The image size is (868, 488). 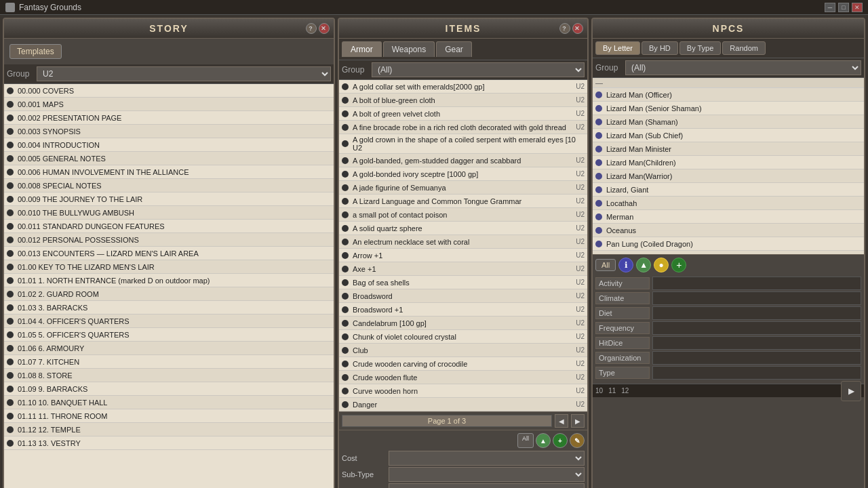 I want to click on list-item: Chunk of violet coloured crystal U2, so click(x=463, y=337).